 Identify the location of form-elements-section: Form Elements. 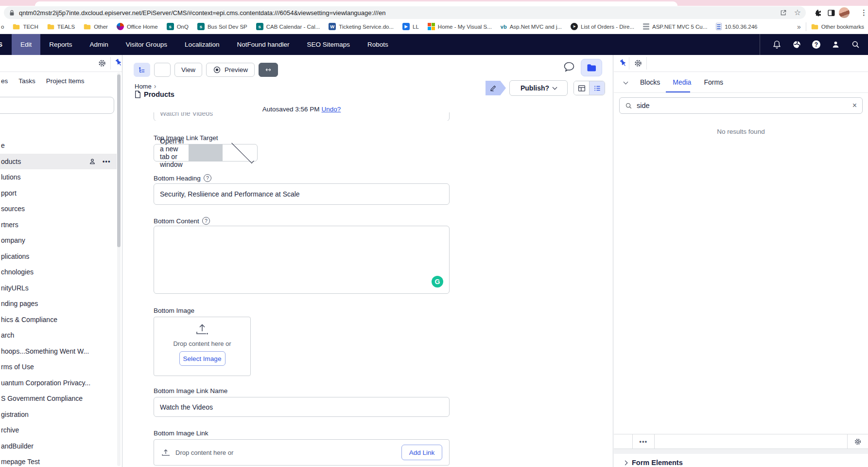
(653, 463).